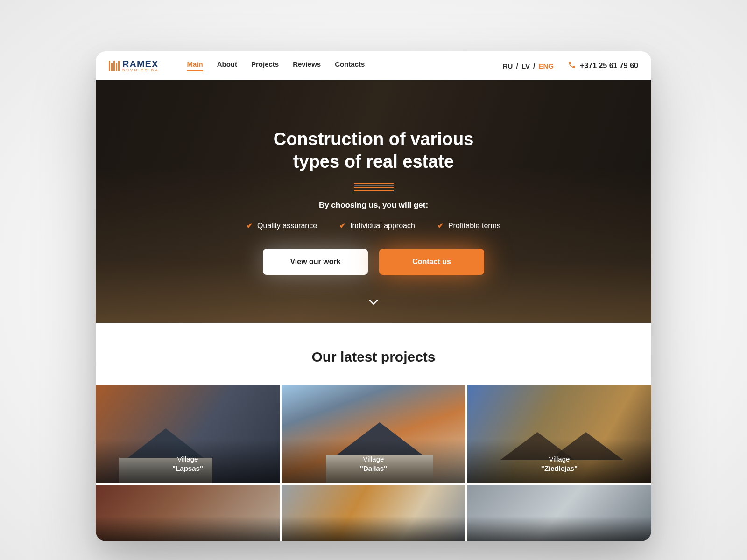 This screenshot has height=560, width=747. I want to click on logo-tagline: BŪVNIECĪBA, so click(141, 70).